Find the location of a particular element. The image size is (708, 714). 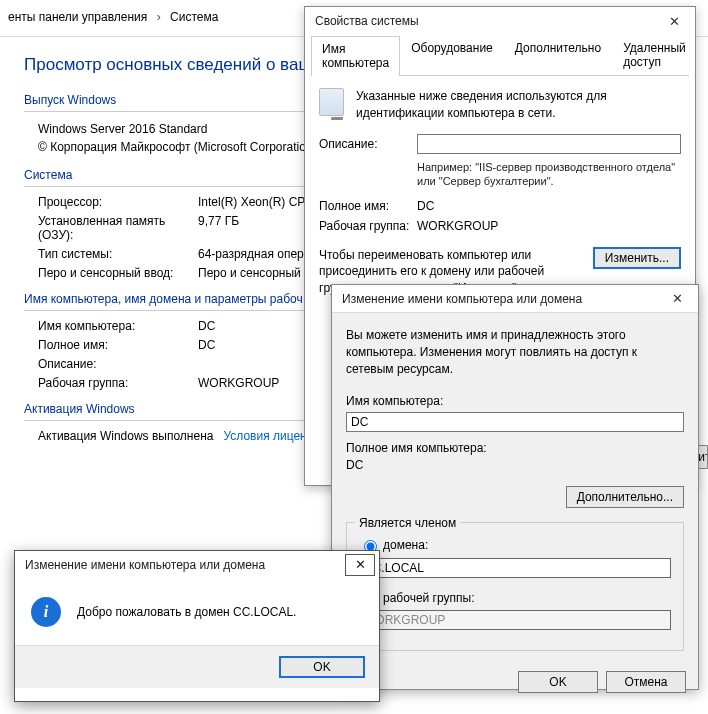

sysprops-titlebar: Свойства системы ✕ is located at coordinates (500, 21).